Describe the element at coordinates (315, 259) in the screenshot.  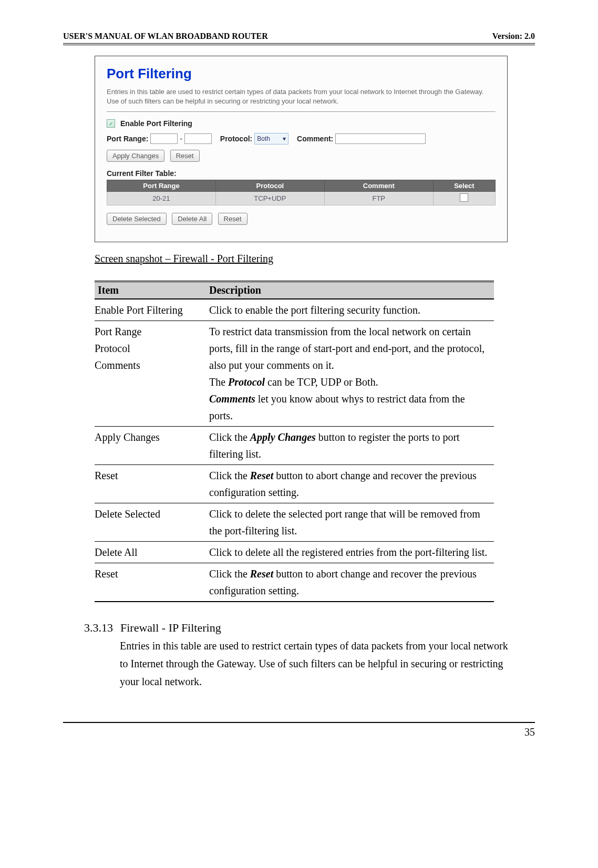
I see `screenshot-caption: Screen snapshot – Firewall - Port Filter…` at that location.